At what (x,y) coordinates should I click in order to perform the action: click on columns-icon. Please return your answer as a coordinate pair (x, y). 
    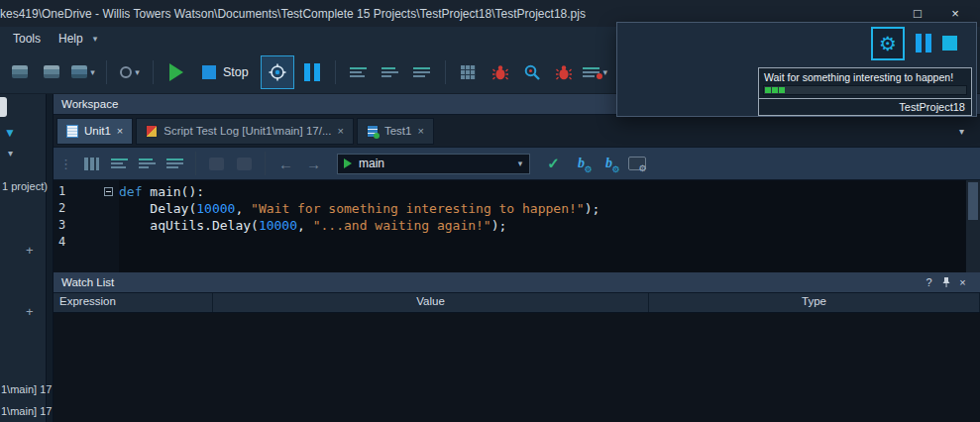
    Looking at the image, I should click on (91, 164).